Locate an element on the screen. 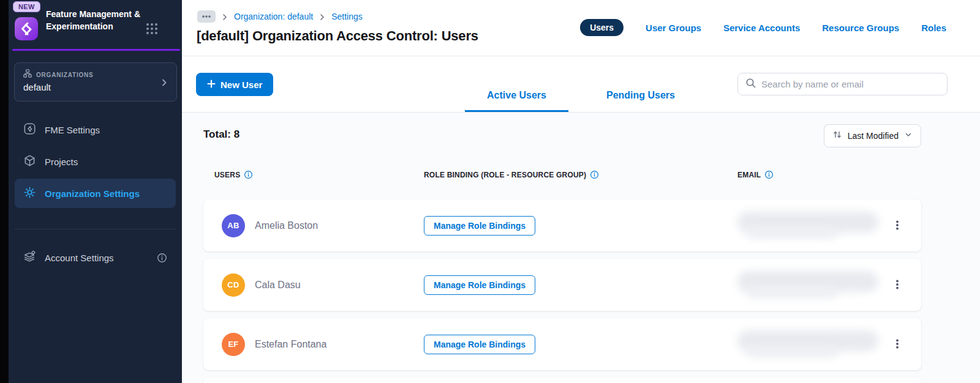 The height and width of the screenshot is (383, 980). layers-gear-icon is located at coordinates (29, 258).